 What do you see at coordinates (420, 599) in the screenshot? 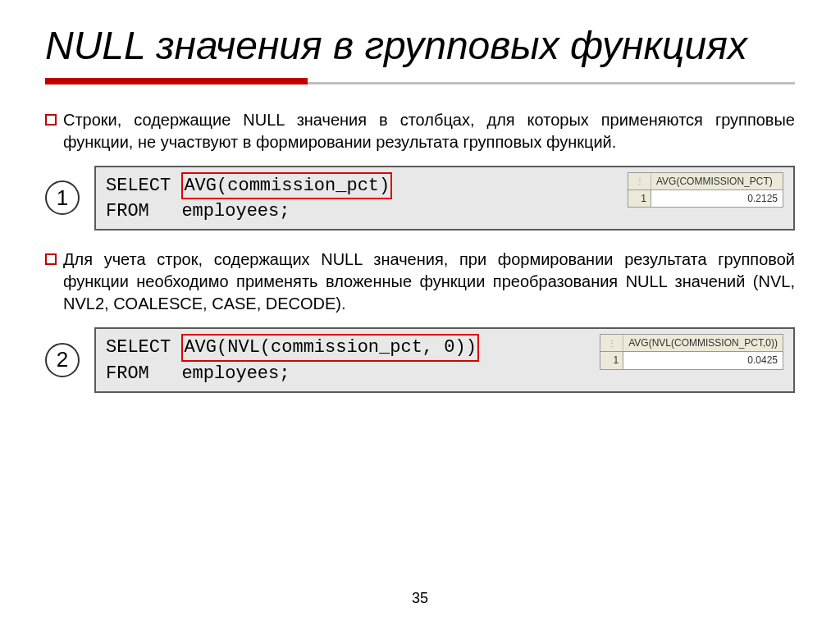
I see `page-number: 35` at bounding box center [420, 599].